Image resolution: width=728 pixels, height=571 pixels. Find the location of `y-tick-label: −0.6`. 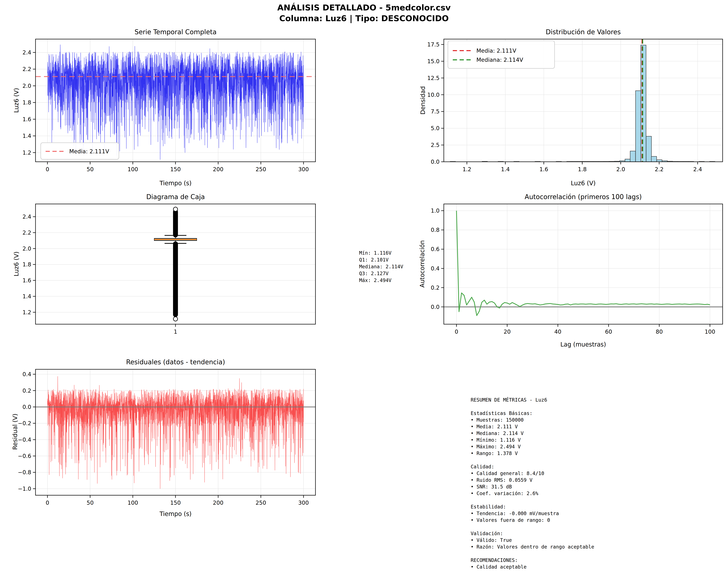

y-tick-label: −0.6 is located at coordinates (25, 456).